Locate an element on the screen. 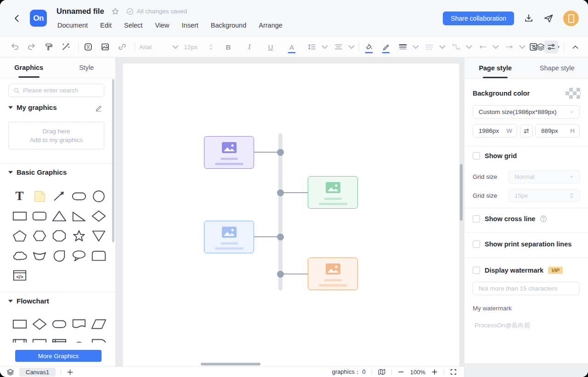  shape-document is located at coordinates (79, 324).